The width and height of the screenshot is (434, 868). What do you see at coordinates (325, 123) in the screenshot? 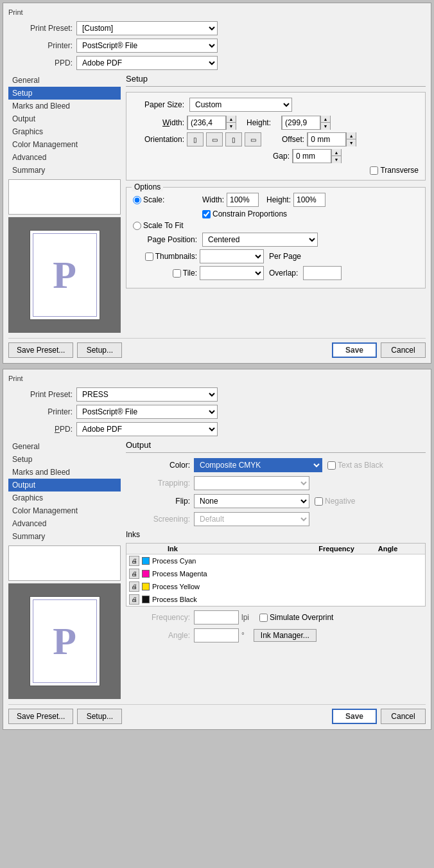
I see `height-arrows: ▲ ▼` at bounding box center [325, 123].